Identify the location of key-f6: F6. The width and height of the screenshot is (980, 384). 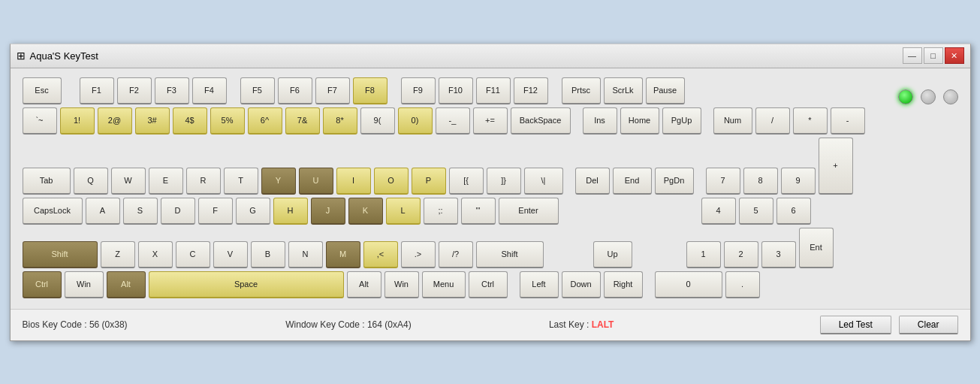
(295, 91).